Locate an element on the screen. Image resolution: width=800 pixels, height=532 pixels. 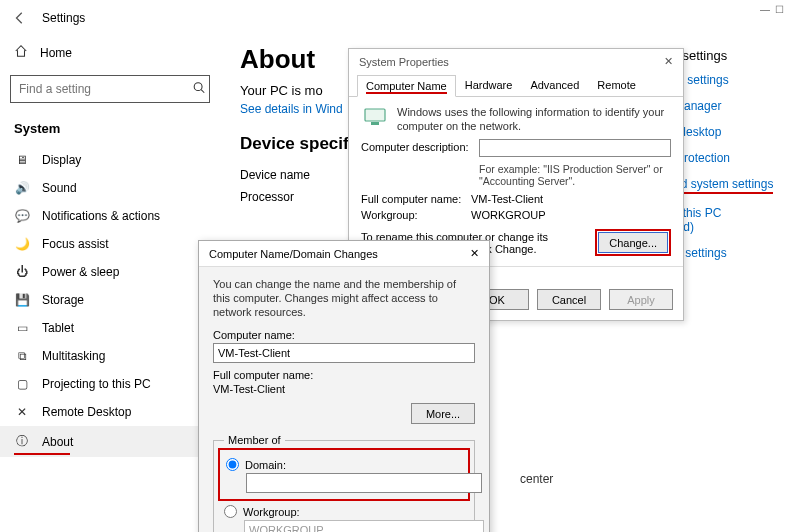
workgroup-radio-label: Workgroup: is located at coordinates (272, 512).